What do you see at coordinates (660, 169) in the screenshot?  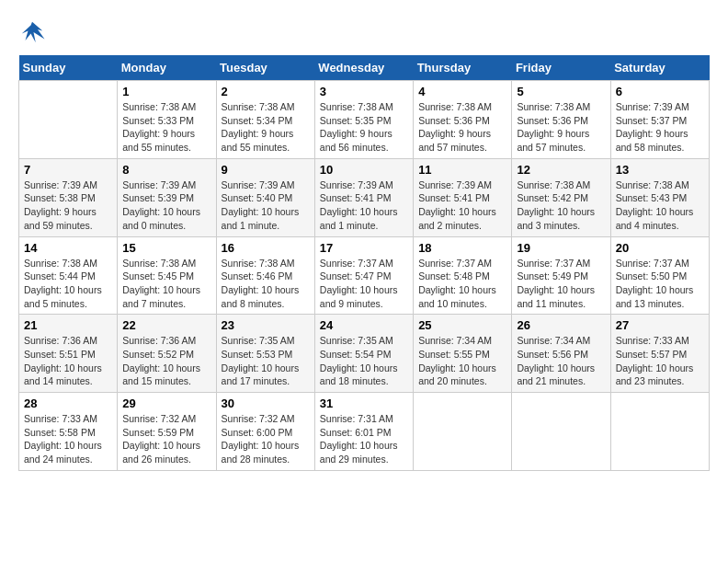 I see `day-number: 13` at bounding box center [660, 169].